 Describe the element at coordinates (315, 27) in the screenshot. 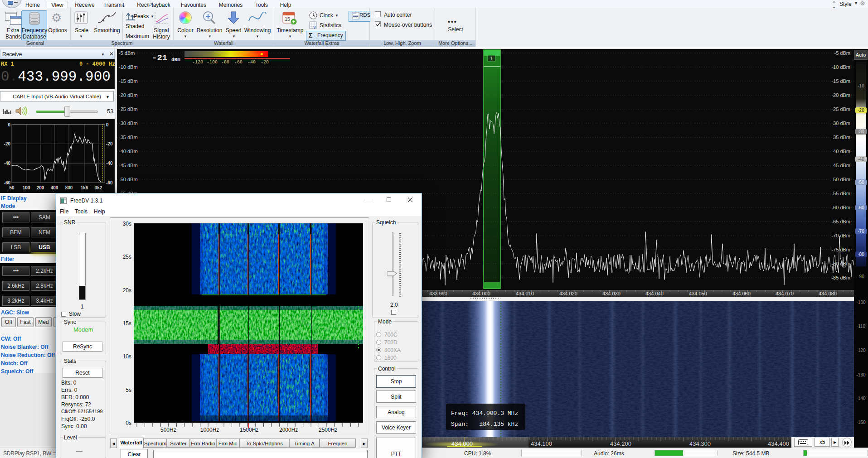

I see `svg-text: 9` at that location.